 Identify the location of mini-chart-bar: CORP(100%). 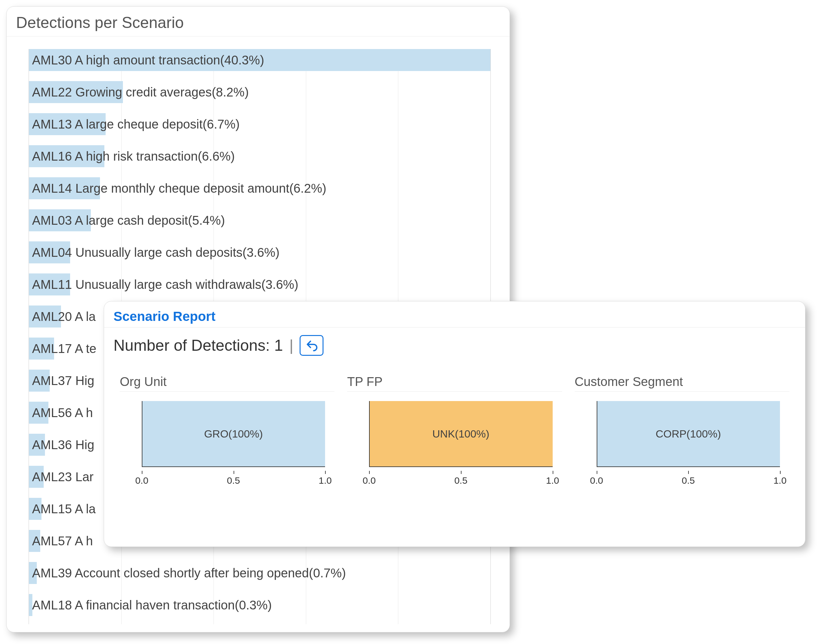
(688, 434).